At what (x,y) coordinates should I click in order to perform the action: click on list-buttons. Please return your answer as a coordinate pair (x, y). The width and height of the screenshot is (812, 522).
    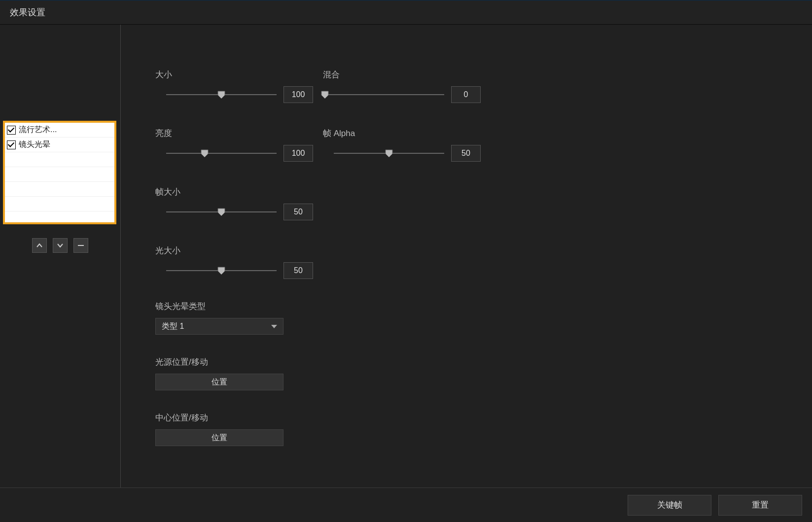
    Looking at the image, I should click on (60, 245).